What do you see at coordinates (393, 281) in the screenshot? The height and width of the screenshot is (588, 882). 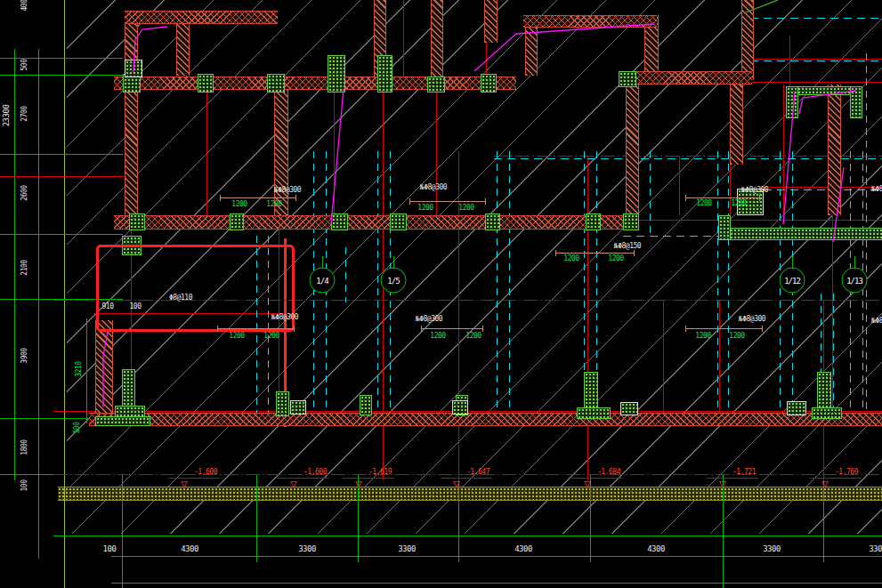 I see `axis-bubble: 1/5` at bounding box center [393, 281].